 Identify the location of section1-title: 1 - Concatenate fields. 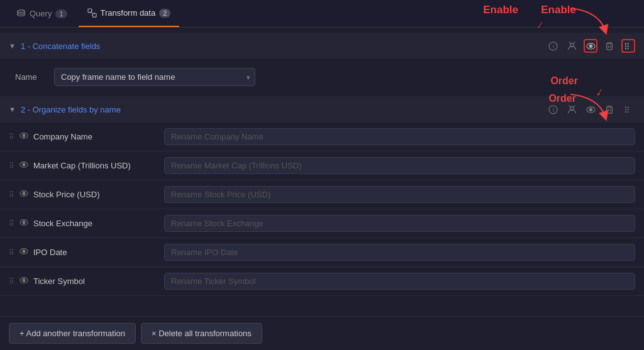
(280, 46).